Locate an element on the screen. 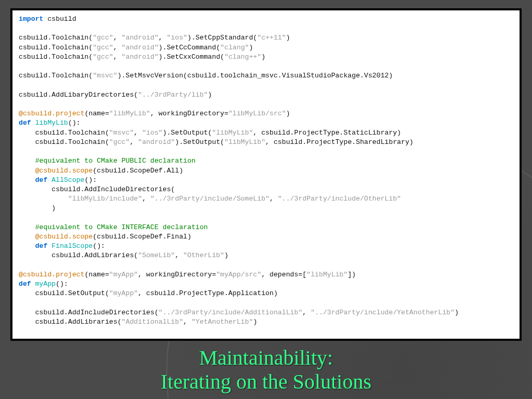 This screenshot has width=532, height=399. slide-title-wrap: Maintainability: Iterating on the Soluti… is located at coordinates (266, 370).